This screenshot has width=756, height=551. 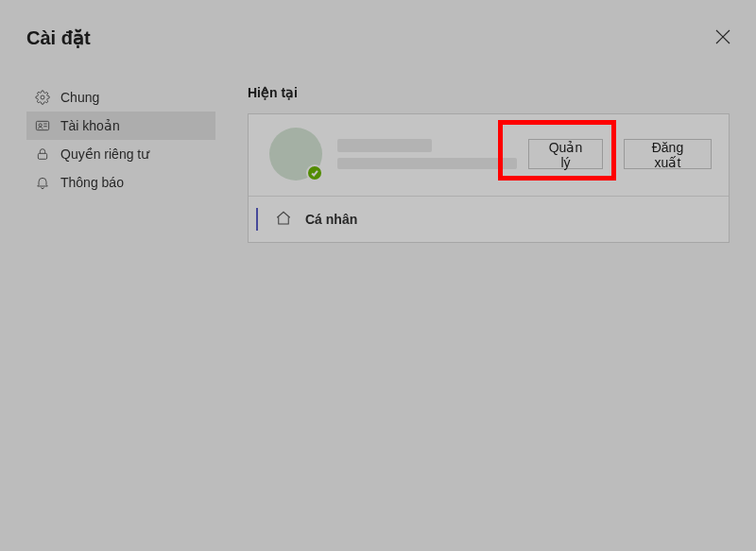 I want to click on tab-personal: Cá nhân, so click(x=489, y=219).